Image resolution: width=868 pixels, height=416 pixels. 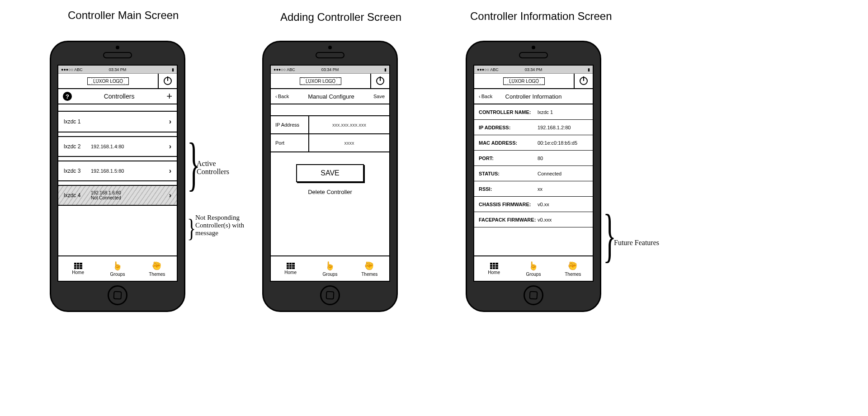 I want to click on form-row-ip: IP Address xxx.xxx.xxx.xxx, so click(x=330, y=125).